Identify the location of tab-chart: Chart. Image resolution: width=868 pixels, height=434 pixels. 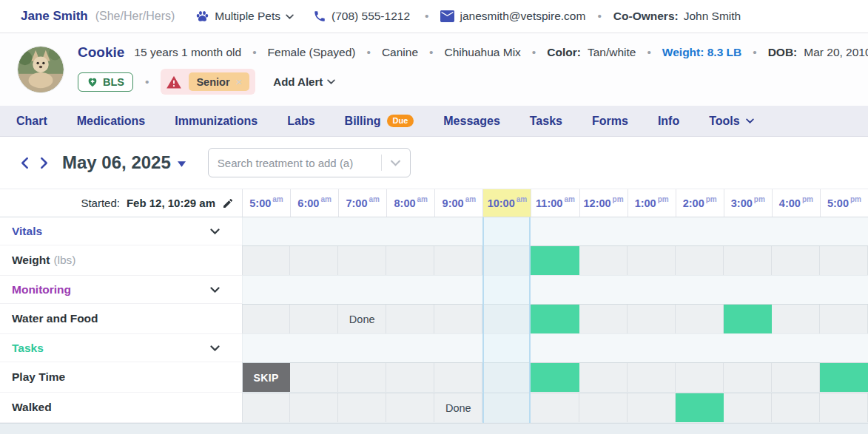
(32, 121).